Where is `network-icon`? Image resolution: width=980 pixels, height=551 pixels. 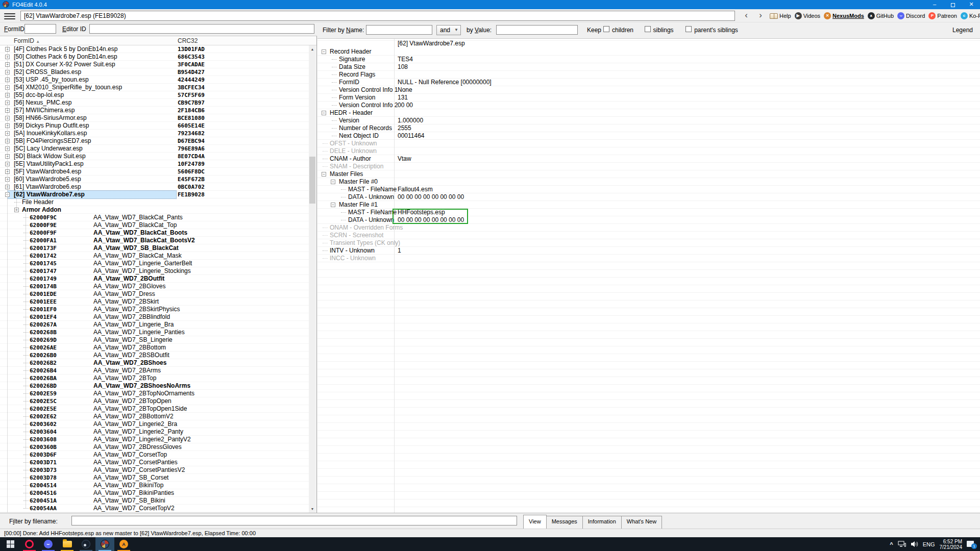 network-icon is located at coordinates (902, 544).